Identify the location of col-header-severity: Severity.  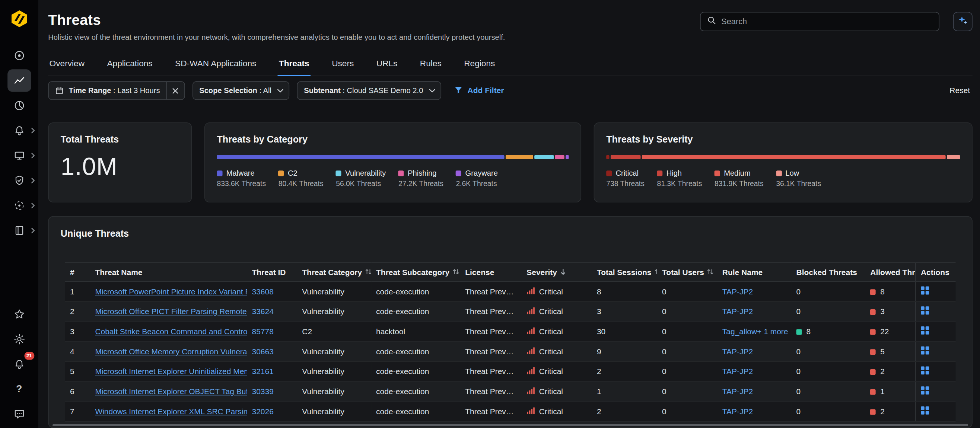
(557, 272).